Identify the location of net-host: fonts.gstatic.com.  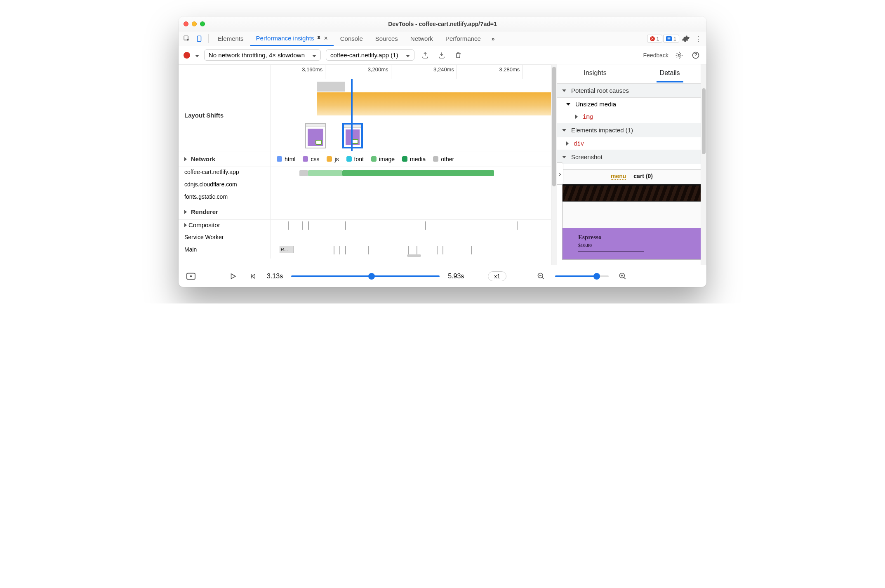
(225, 198).